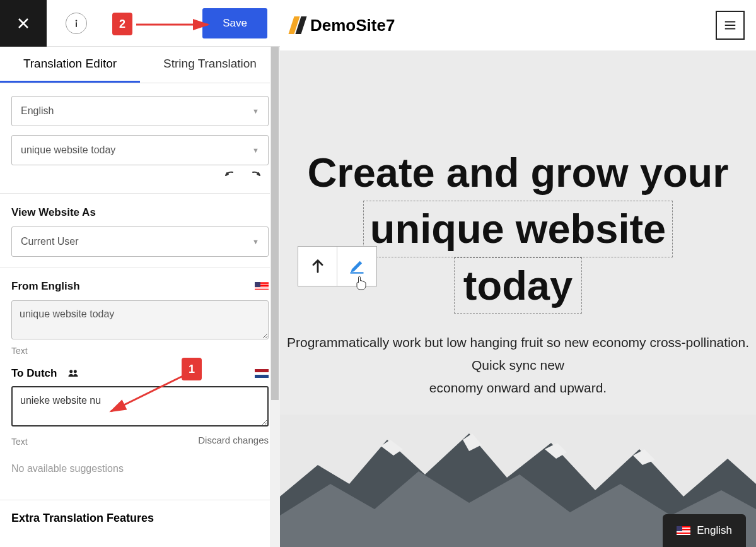 Image resolution: width=756 pixels, height=547 pixels. Describe the element at coordinates (230, 175) in the screenshot. I see `undo-icon` at that location.